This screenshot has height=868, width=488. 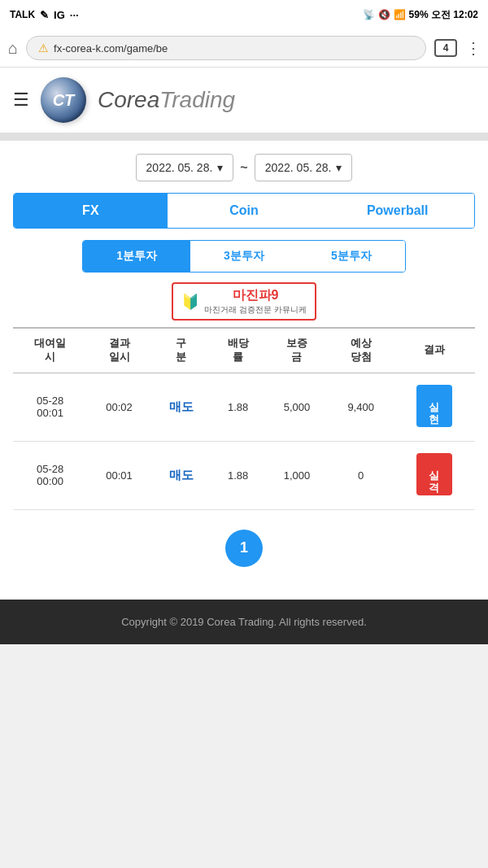 What do you see at coordinates (434, 407) in the screenshot?
I see `cell-result-0: 실현` at bounding box center [434, 407].